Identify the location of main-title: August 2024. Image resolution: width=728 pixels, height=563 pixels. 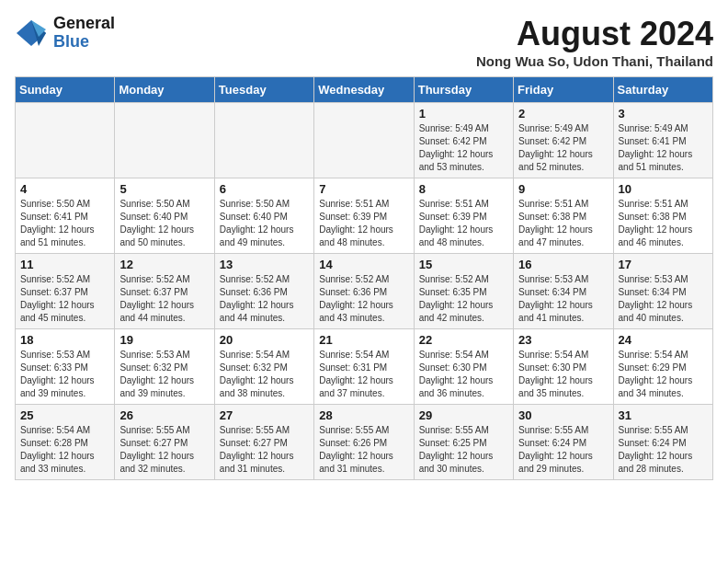
(595, 34).